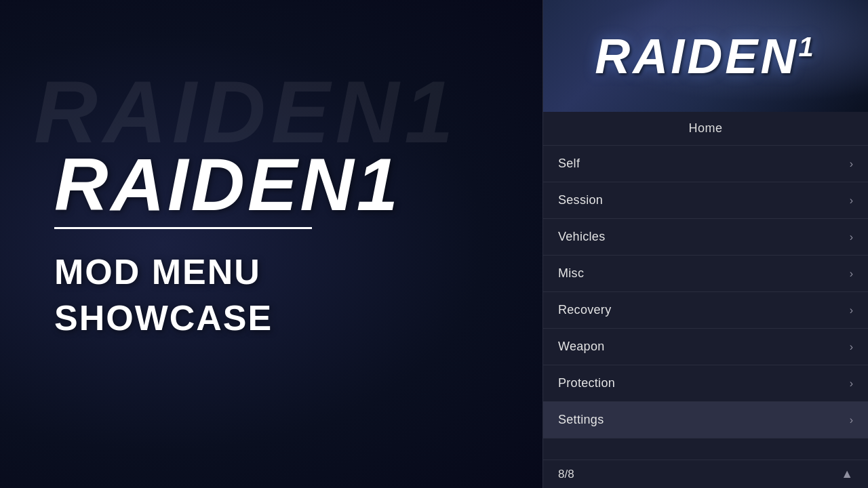 This screenshot has height=488, width=868. What do you see at coordinates (582, 237) in the screenshot?
I see `menu-item-label: Vehicles` at bounding box center [582, 237].